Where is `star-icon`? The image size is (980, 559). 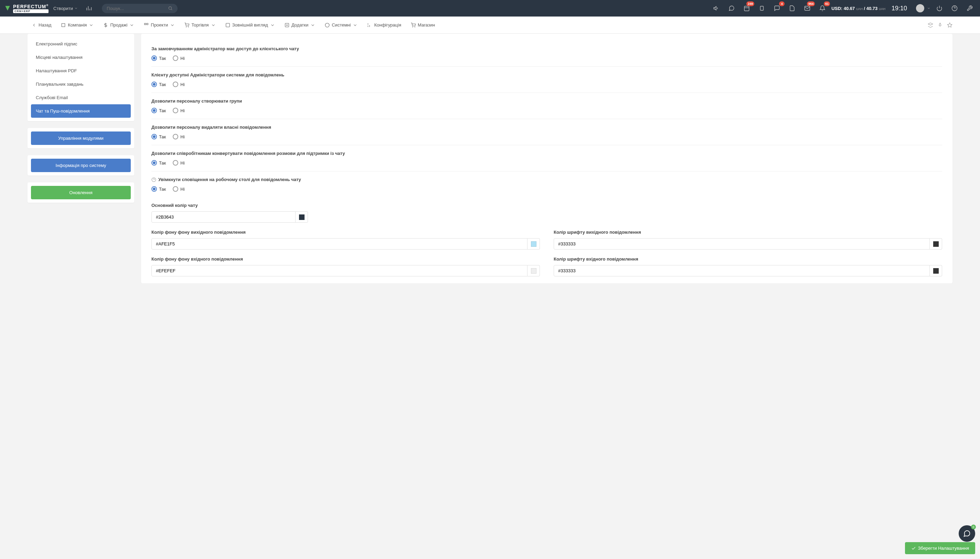 star-icon is located at coordinates (950, 25).